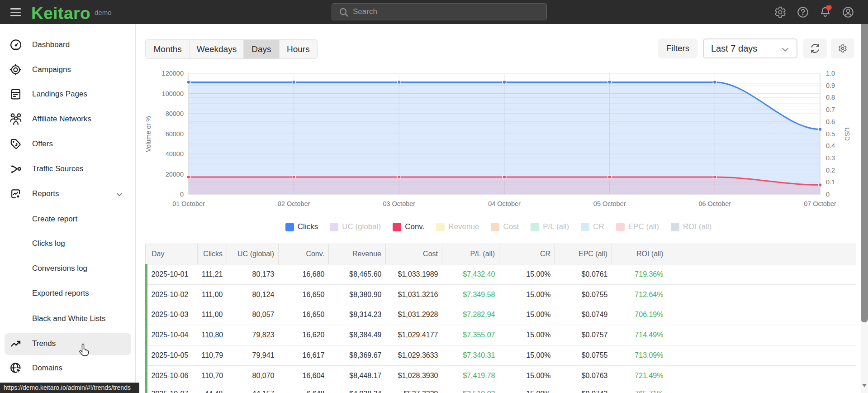 The height and width of the screenshot is (393, 868). I want to click on svg-text: 04 October, so click(504, 204).